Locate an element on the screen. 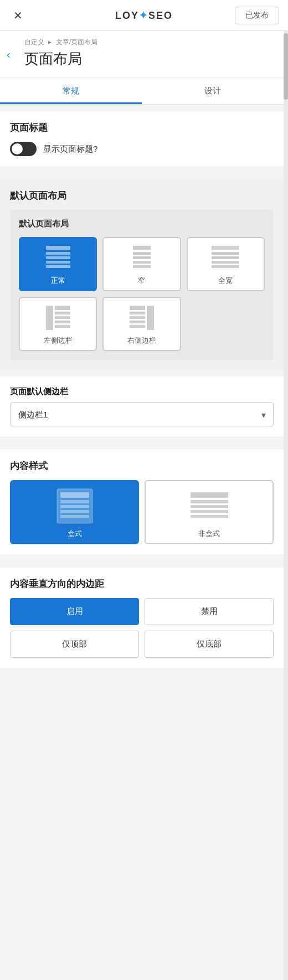  close-button: ✕ is located at coordinates (18, 16).